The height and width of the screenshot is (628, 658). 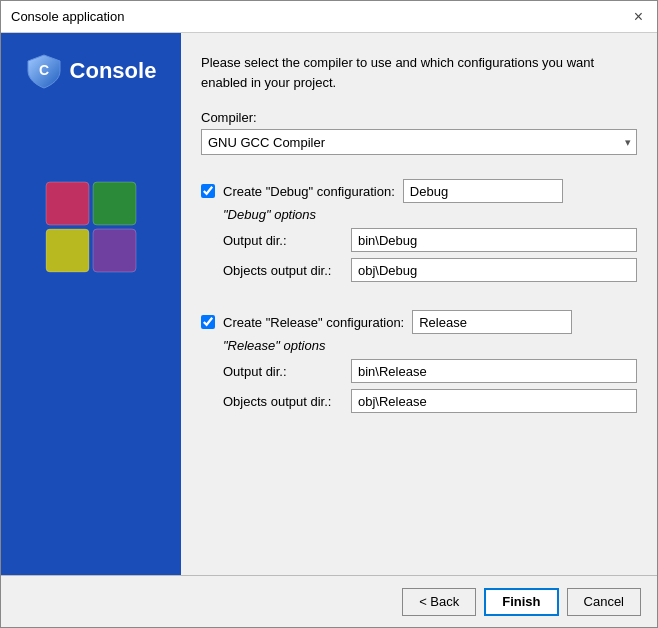 I want to click on console-logo: C Console, so click(x=92, y=166).